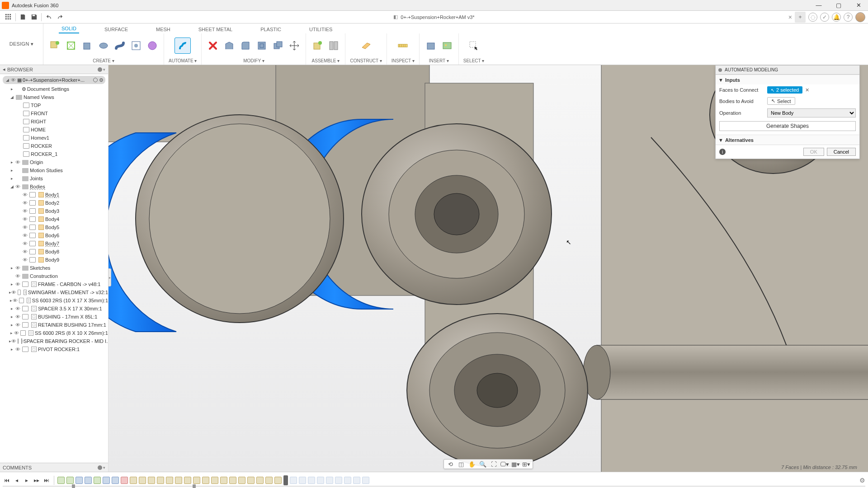 The image size is (868, 488). I want to click on grid-settings-button: ▦▾, so click(515, 464).